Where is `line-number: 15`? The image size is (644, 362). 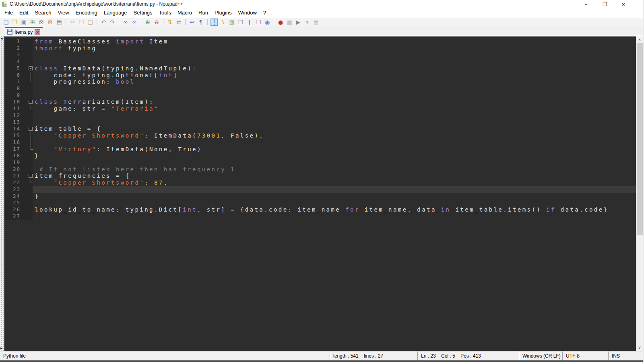
line-number: 15 is located at coordinates (12, 136).